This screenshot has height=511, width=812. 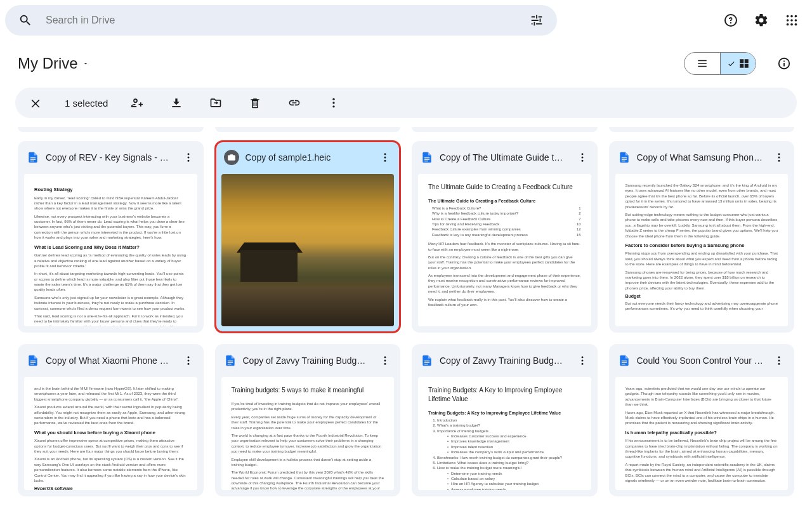 I want to click on file-thumbnail: and is the brain behind the MIUI firmwar…, so click(x=110, y=434).